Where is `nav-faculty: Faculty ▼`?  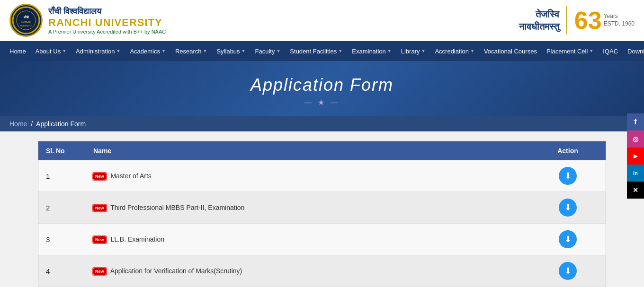 nav-faculty: Faculty ▼ is located at coordinates (268, 51).